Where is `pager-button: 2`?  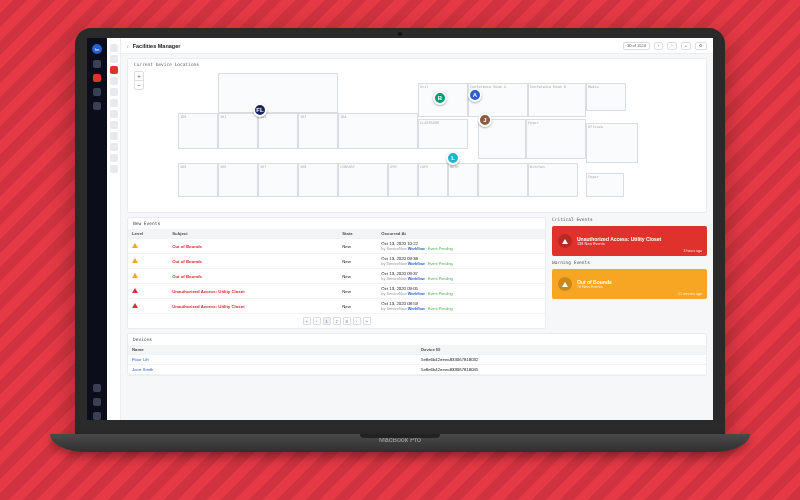 pager-button: 2 is located at coordinates (337, 321).